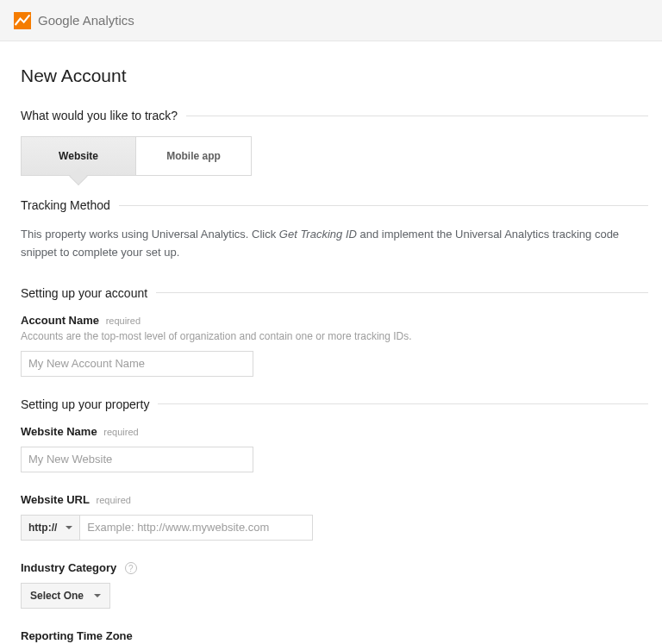 The image size is (662, 644). What do you see at coordinates (334, 585) in the screenshot?
I see `industry-field: Industry Category ? Select One` at bounding box center [334, 585].